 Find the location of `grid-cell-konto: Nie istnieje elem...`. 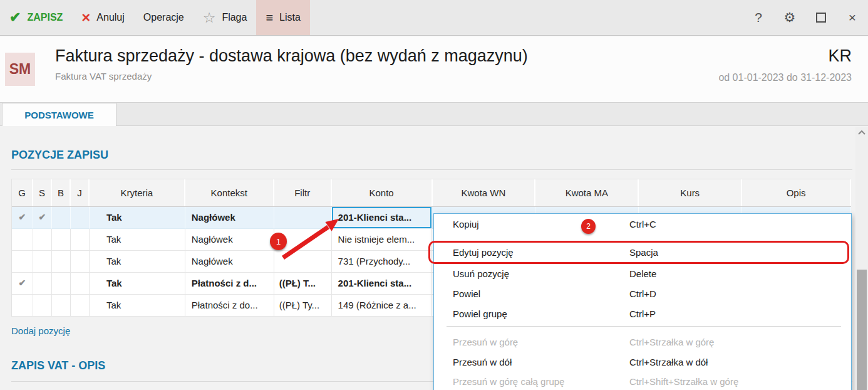

grid-cell-konto: Nie istnieje elem... is located at coordinates (382, 240).